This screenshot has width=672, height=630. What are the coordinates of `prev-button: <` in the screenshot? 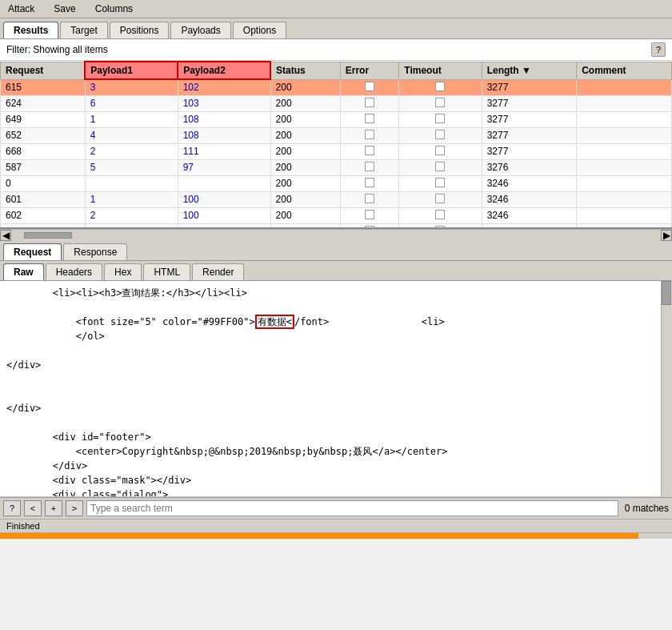 It's located at (33, 508).